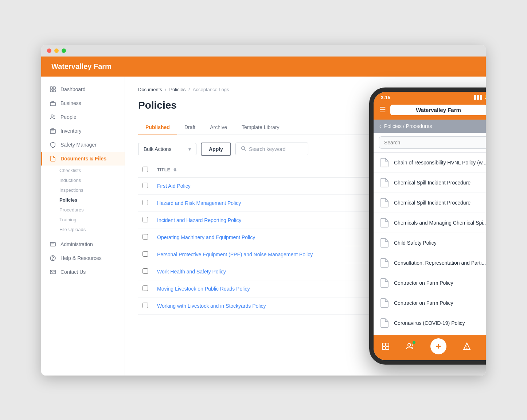 The height and width of the screenshot is (420, 527). I want to click on sidebar-item-business: Business, so click(83, 103).